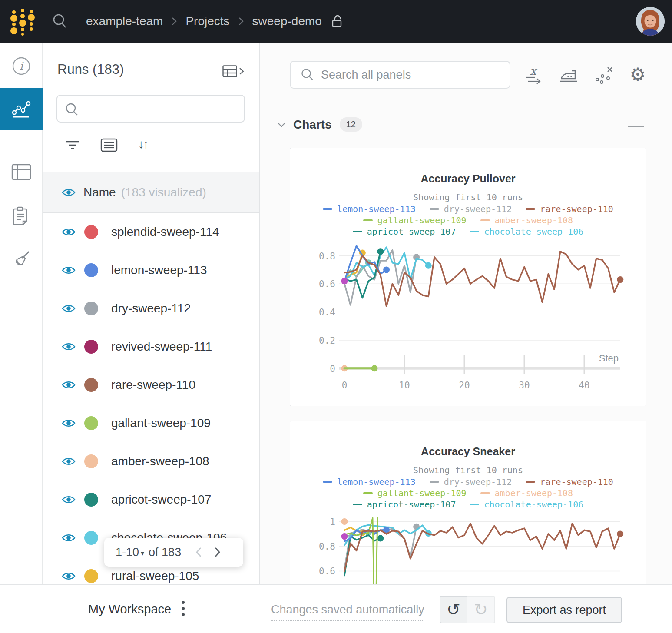 The width and height of the screenshot is (672, 633). What do you see at coordinates (468, 319) in the screenshot?
I see `chart-plot-area: 00.20.40.60.8010203040Step` at bounding box center [468, 319].